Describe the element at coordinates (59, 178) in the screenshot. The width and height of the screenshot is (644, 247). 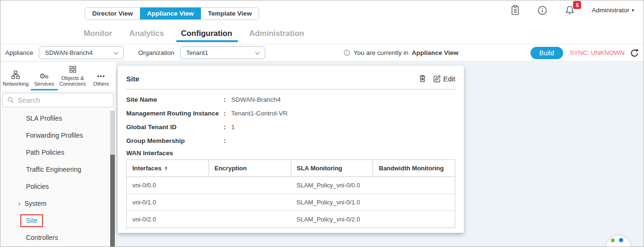
I see `sidebar-menu: SLA Profiles Forwarding Profiles Path Po…` at that location.